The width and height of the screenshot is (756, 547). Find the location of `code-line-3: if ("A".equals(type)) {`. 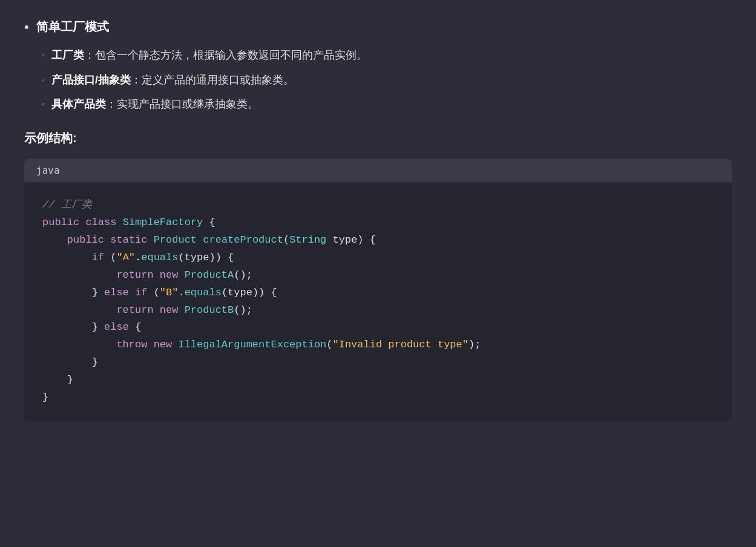

code-line-3: if ("A".equals(type)) { is located at coordinates (378, 258).